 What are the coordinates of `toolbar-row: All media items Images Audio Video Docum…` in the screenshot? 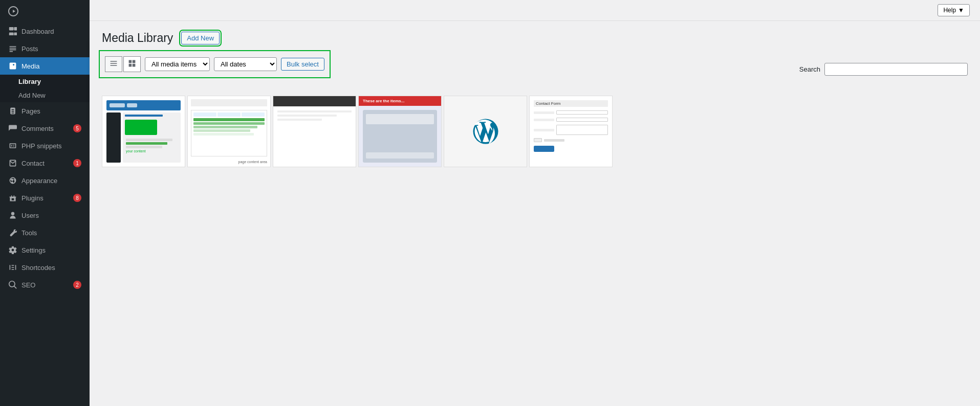 It's located at (535, 70).